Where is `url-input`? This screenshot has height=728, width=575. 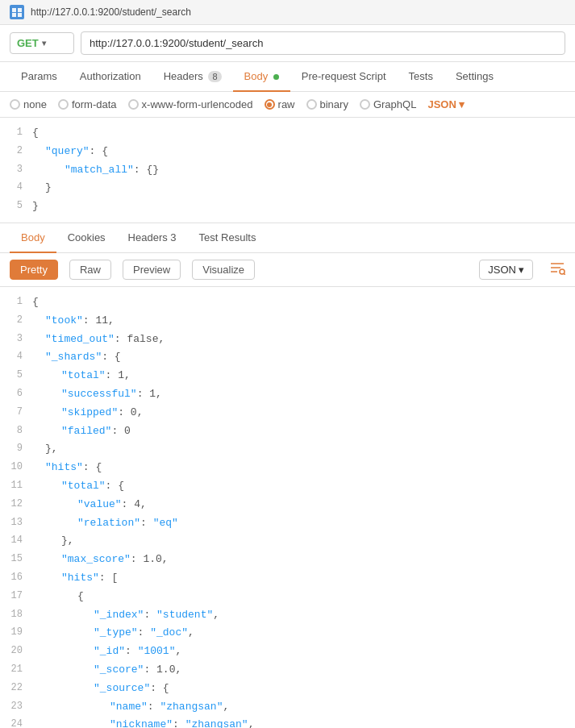 url-input is located at coordinates (323, 44).